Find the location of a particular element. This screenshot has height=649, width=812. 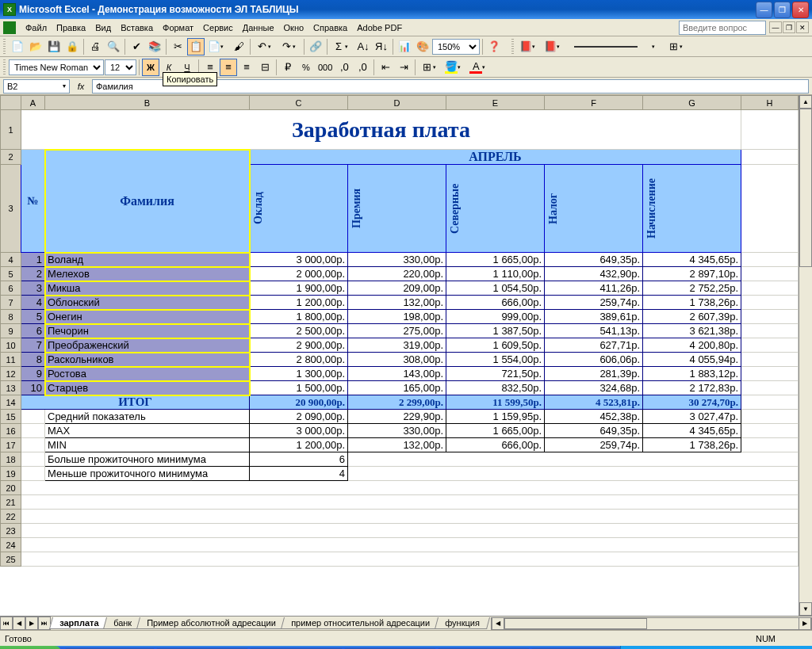

col-header: F is located at coordinates (594, 103).